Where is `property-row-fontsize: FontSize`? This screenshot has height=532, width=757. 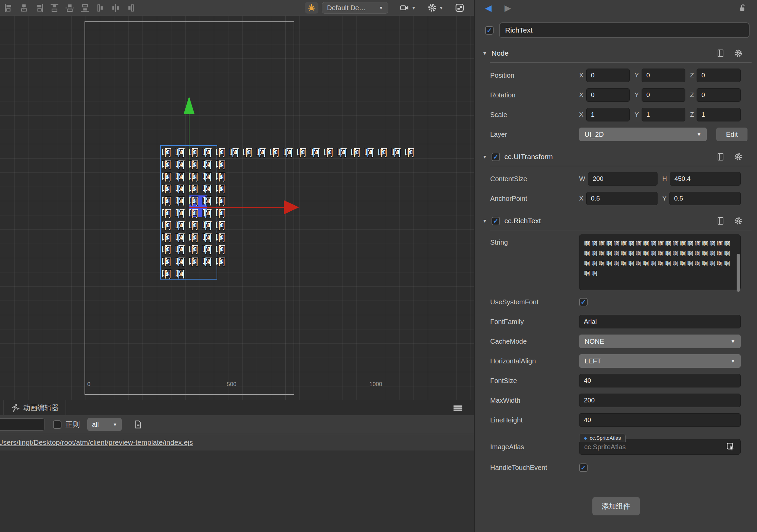
property-row-fontsize: FontSize is located at coordinates (616, 381).